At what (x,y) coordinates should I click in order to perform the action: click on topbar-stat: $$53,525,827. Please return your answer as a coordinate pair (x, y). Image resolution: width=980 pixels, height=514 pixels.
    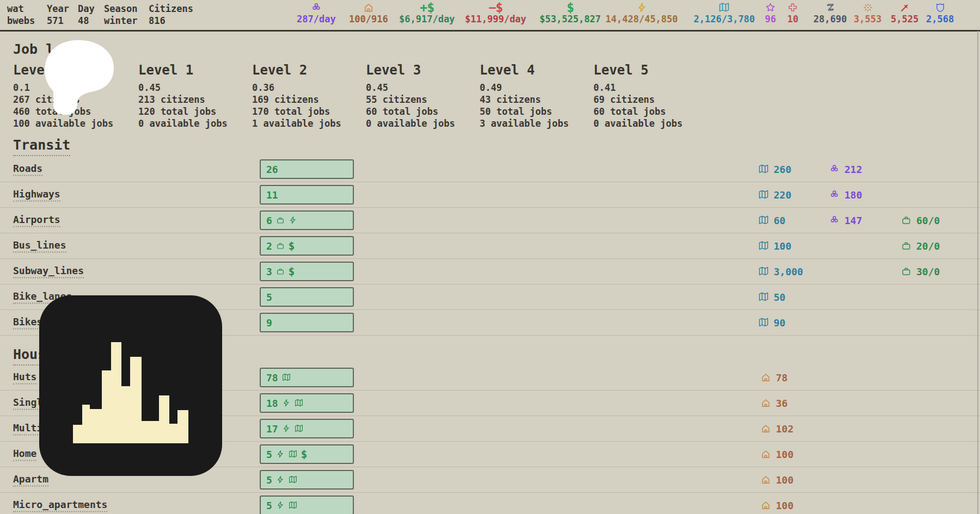
    Looking at the image, I should click on (571, 13).